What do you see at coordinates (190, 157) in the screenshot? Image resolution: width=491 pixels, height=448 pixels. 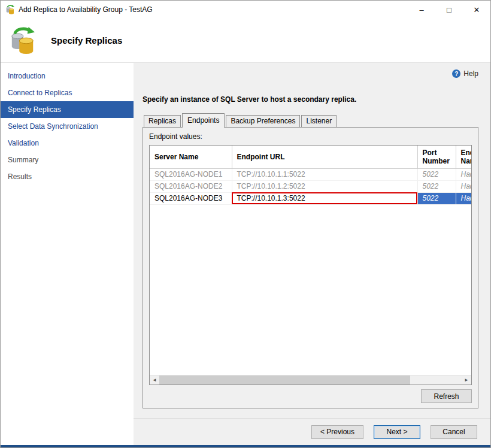 I see `column-server-name: Server Name` at bounding box center [190, 157].